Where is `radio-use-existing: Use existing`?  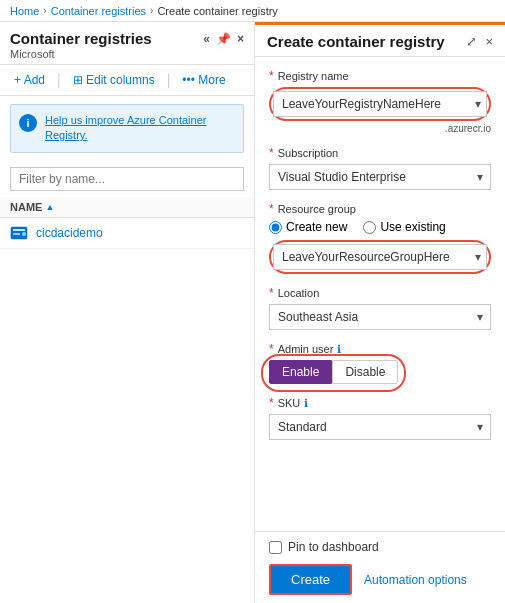
radio-use-existing: Use existing is located at coordinates (404, 227).